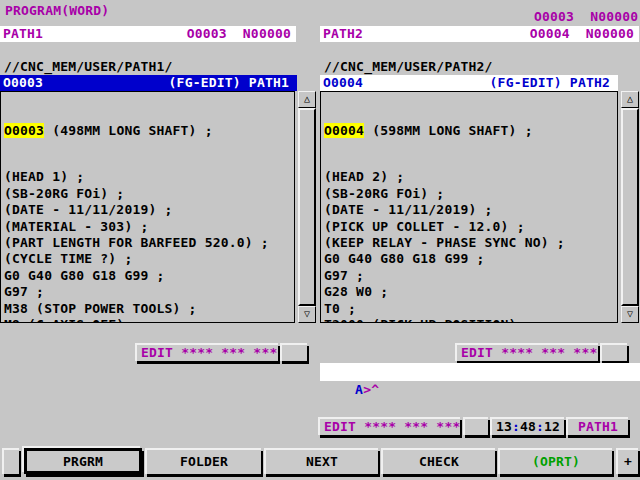 This screenshot has width=640, height=480. I want to click on softkey-page-left-button, so click(10, 461).